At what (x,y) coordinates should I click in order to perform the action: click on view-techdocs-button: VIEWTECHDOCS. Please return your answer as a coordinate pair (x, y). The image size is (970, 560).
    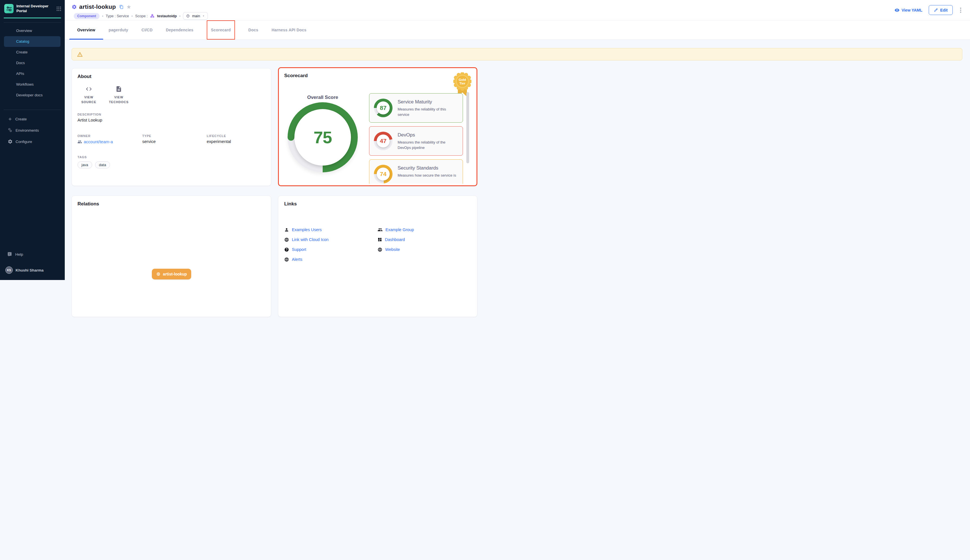
    Looking at the image, I should click on (119, 95).